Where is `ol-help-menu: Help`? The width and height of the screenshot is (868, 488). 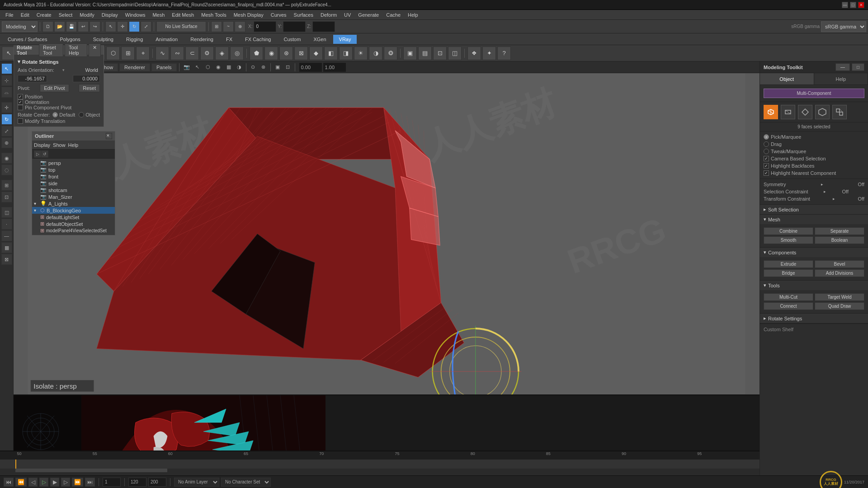
ol-help-menu: Help is located at coordinates (73, 145).